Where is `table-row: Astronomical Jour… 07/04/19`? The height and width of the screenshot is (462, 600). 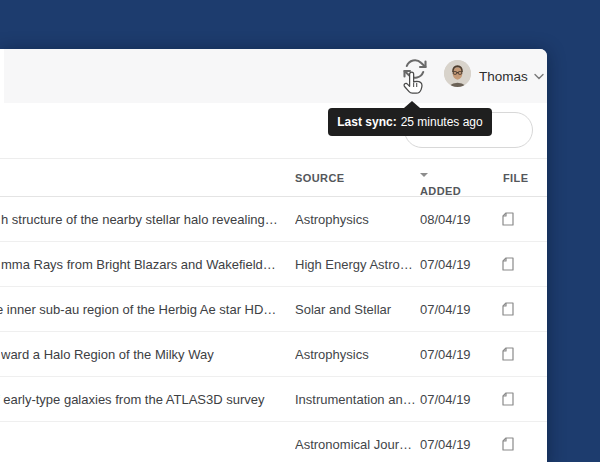 table-row: Astronomical Jour… 07/04/19 is located at coordinates (274, 442).